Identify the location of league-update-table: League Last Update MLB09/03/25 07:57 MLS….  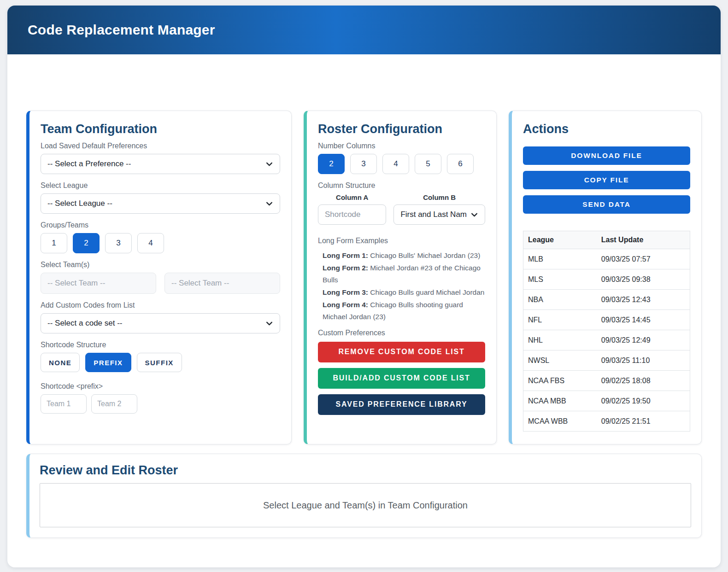
(606, 331).